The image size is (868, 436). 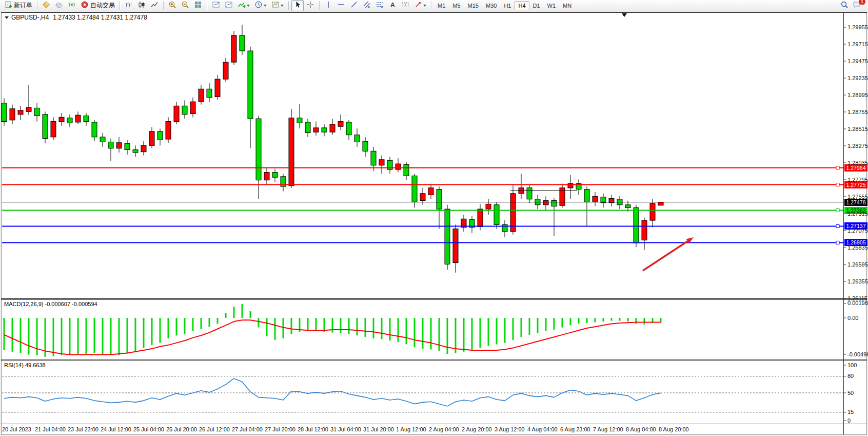 I want to click on timeframe-button-m5: M5, so click(x=457, y=6).